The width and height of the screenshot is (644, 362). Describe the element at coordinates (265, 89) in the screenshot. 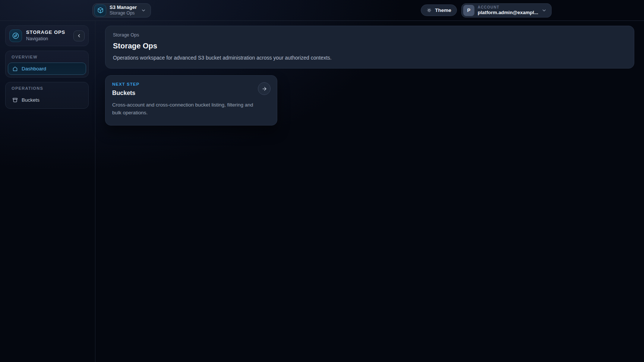

I see `arrow-right-icon` at that location.